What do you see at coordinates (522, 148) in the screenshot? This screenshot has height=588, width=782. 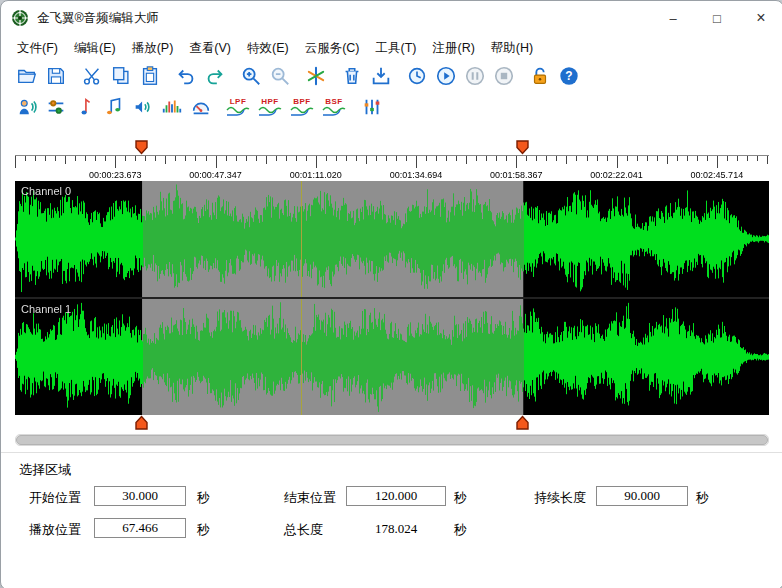 I see `selection-end-marker-top` at bounding box center [522, 148].